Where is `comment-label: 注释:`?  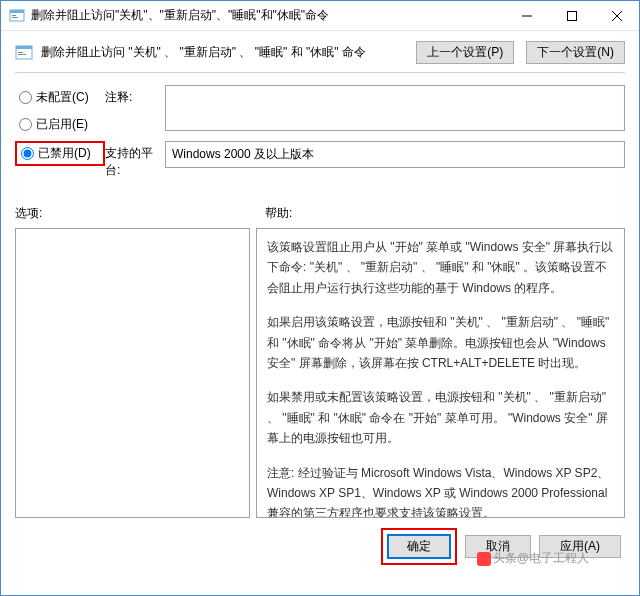
comment-label: 注释: is located at coordinates (135, 96).